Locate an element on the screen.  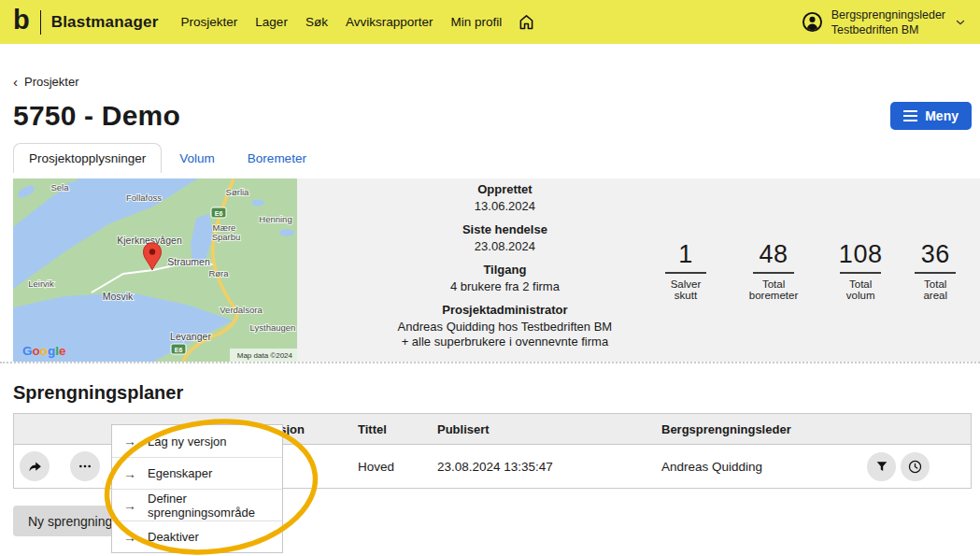
menu-item-label: Lag ny versjon is located at coordinates (187, 441).